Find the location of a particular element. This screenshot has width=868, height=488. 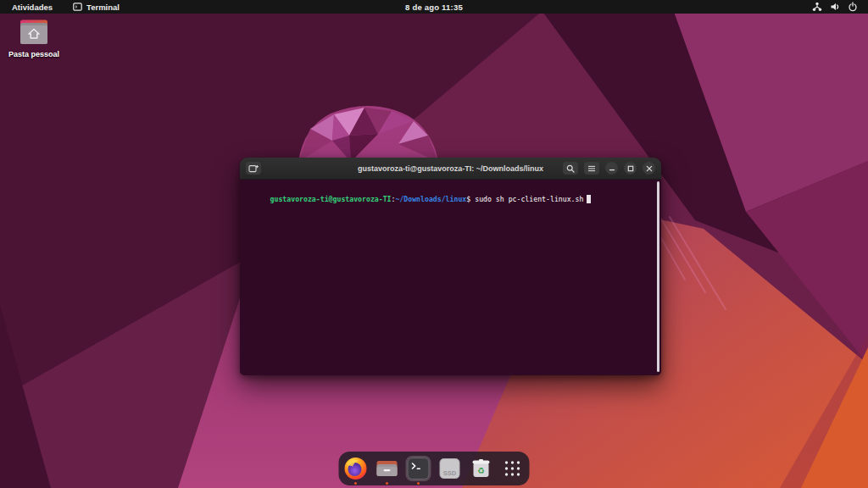

volume-icon is located at coordinates (835, 7).